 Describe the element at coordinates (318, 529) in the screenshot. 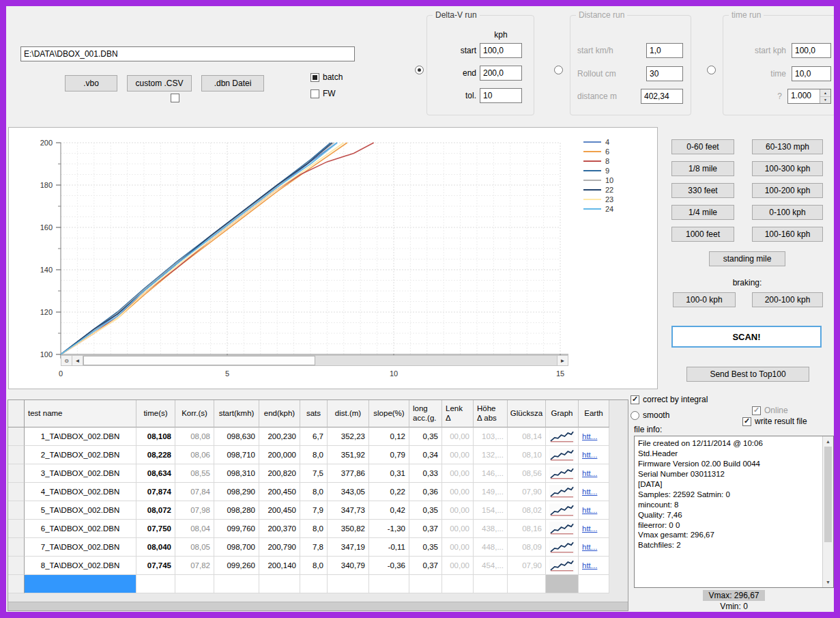

I see `table-row: 6_TA\DBOX_002.DBN07,75008,04099,760200,3…` at that location.